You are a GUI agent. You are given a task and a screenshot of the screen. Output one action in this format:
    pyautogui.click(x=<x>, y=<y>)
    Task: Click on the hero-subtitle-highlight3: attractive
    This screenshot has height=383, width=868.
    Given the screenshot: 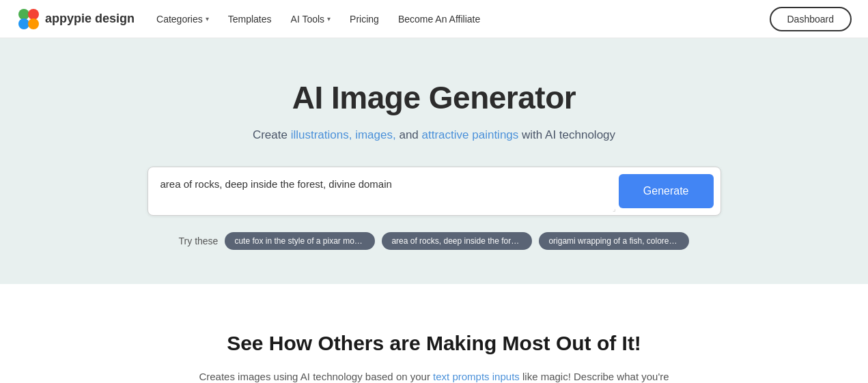 What is the action you would take?
    pyautogui.click(x=445, y=135)
    